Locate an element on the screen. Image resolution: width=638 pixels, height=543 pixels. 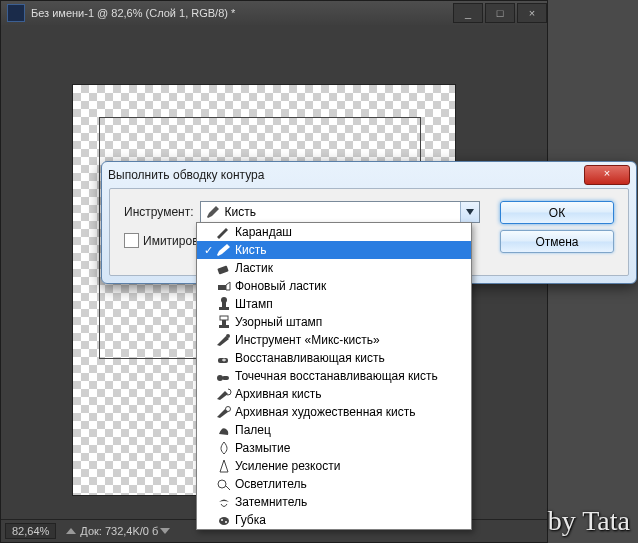
stamp-icon is located at coordinates (224, 304).